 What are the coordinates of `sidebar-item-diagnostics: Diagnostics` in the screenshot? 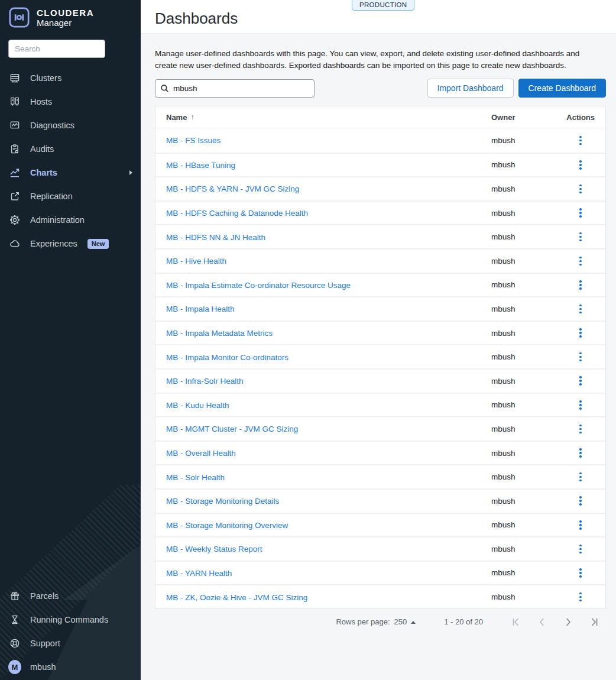 It's located at (70, 125).